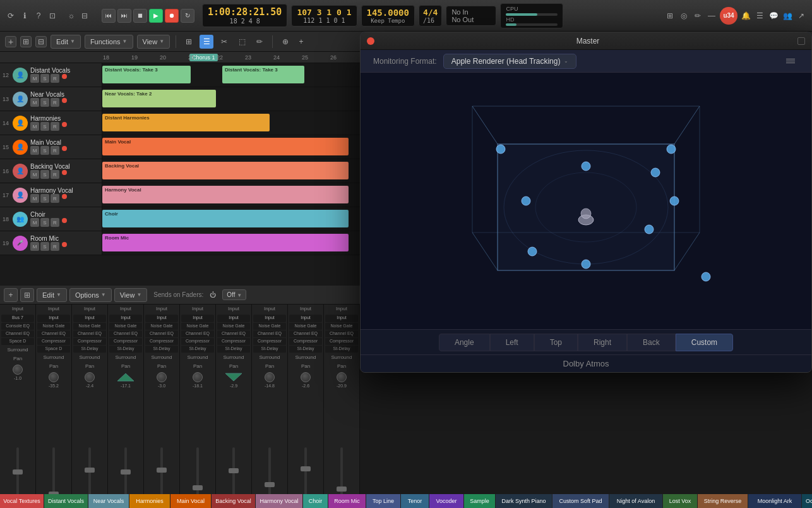 This screenshot has width=812, height=508. What do you see at coordinates (156, 16) in the screenshot?
I see `play-button: ▶` at bounding box center [156, 16].